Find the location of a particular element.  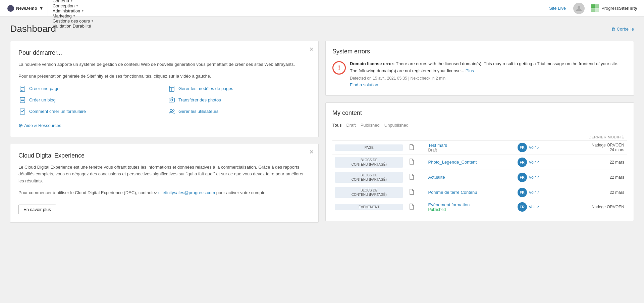

blog-icon is located at coordinates (22, 100).